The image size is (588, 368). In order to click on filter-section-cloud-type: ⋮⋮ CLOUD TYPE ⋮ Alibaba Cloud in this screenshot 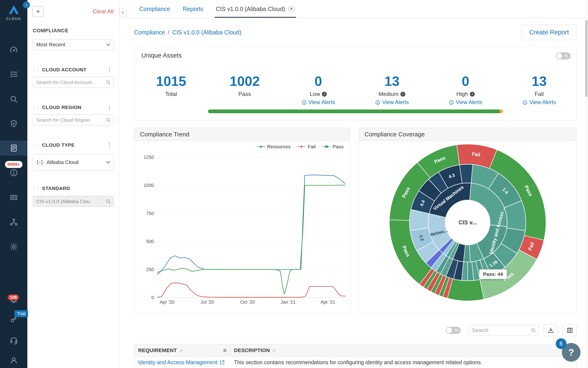, I will do `click(73, 156)`.